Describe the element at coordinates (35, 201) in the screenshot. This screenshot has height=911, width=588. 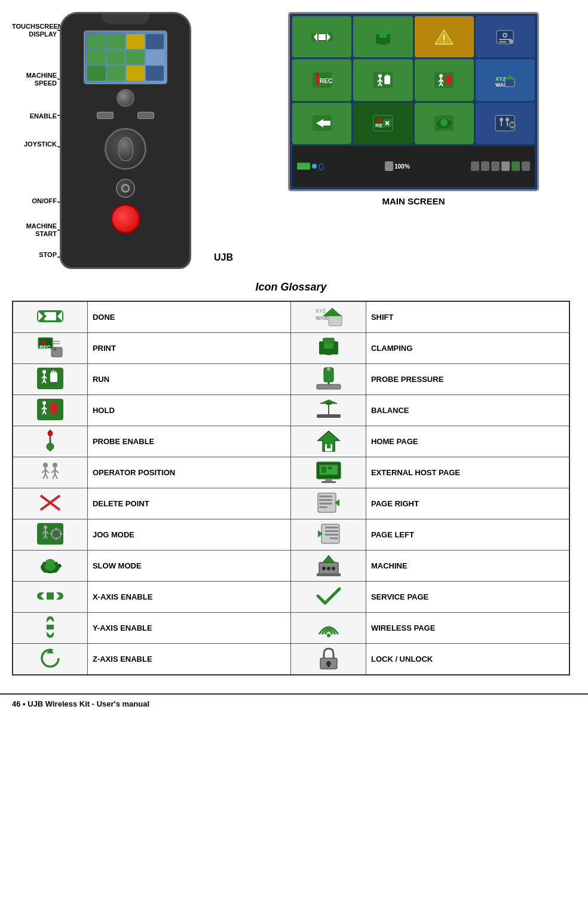
I see `label-on-off: ON/OFF` at that location.